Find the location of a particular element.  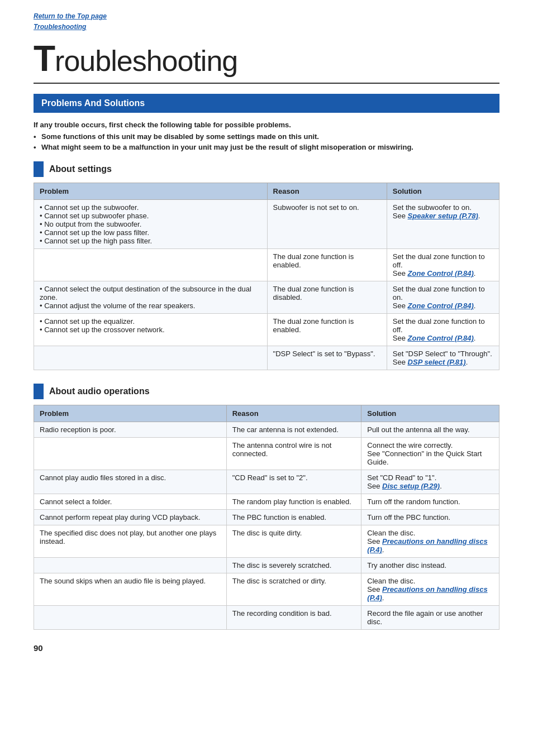

audio-problem-cell: Cannot perform repeat play during VCD pl… is located at coordinates (131, 518).